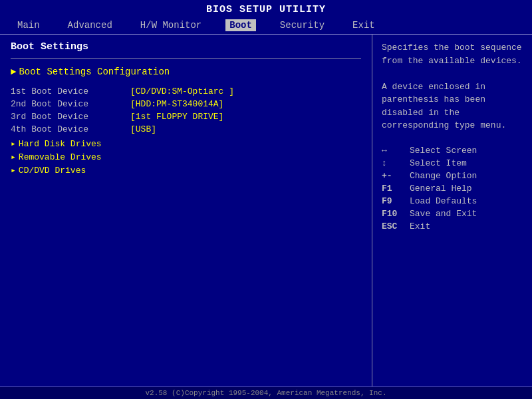 This screenshot has width=532, height=399. Describe the element at coordinates (452, 176) in the screenshot. I see `key-row: +-Change Option` at that location.